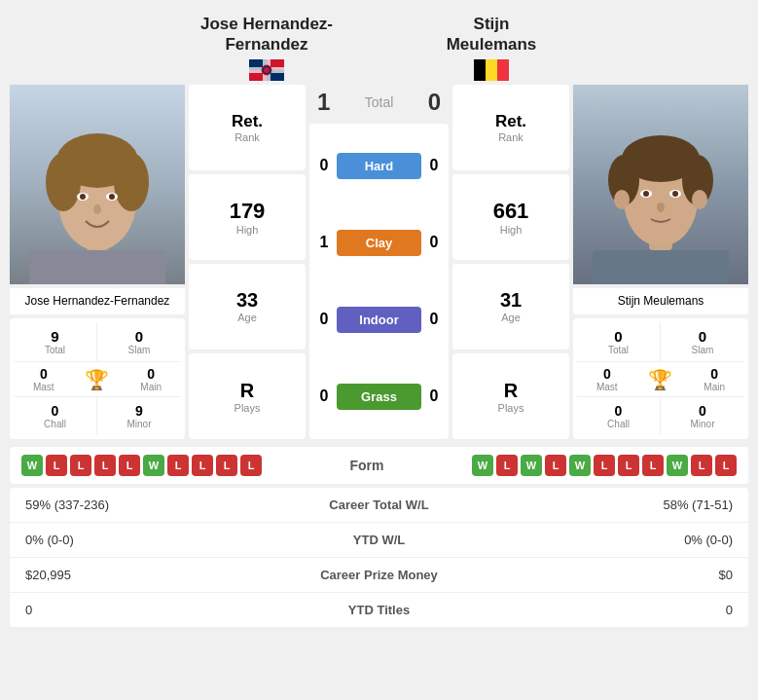 The height and width of the screenshot is (700, 758). What do you see at coordinates (661, 185) in the screenshot?
I see `player2-photo` at bounding box center [661, 185].